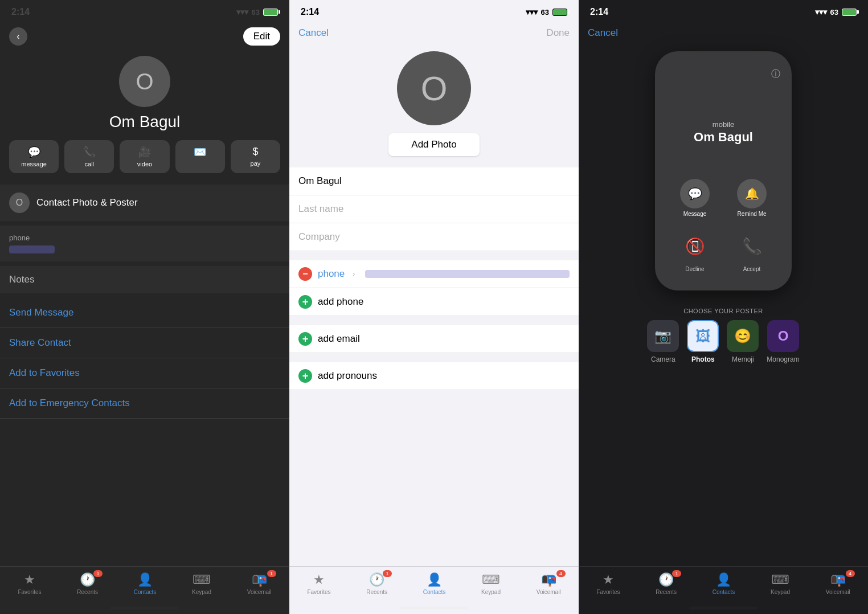  Describe the element at coordinates (145, 313) in the screenshot. I see `send-message-link: Send Message` at that location.